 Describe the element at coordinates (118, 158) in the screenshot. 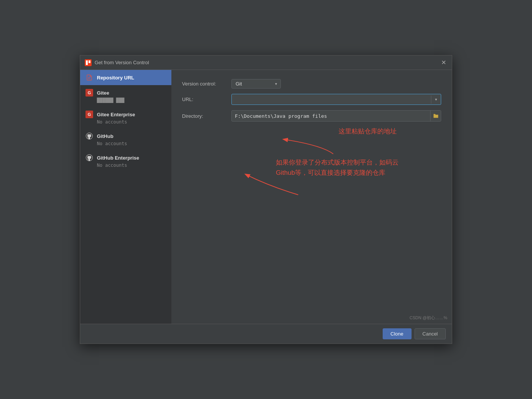

I see `sidebar-item-label-github-ent: GitHub Enterprise` at that location.